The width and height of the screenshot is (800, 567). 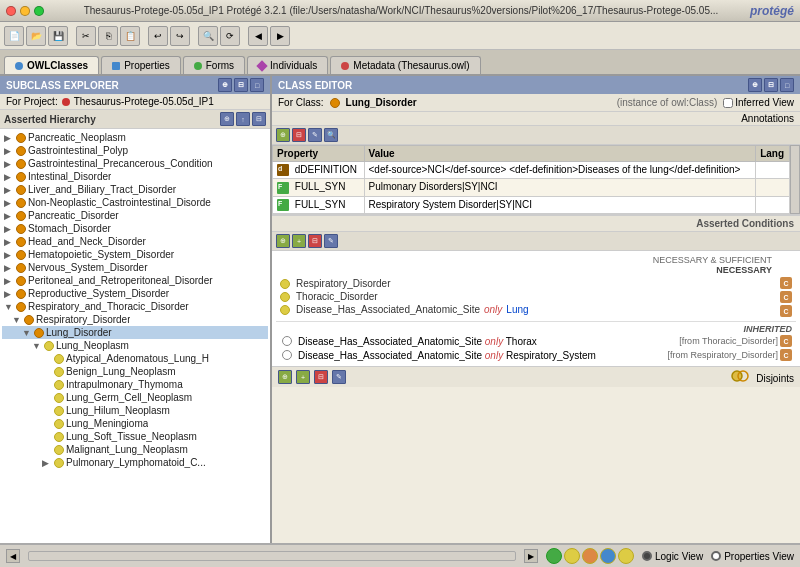 I want to click on tree-item-lung-hilum: Lung_Hilum_Neoplasm, so click(x=135, y=410).